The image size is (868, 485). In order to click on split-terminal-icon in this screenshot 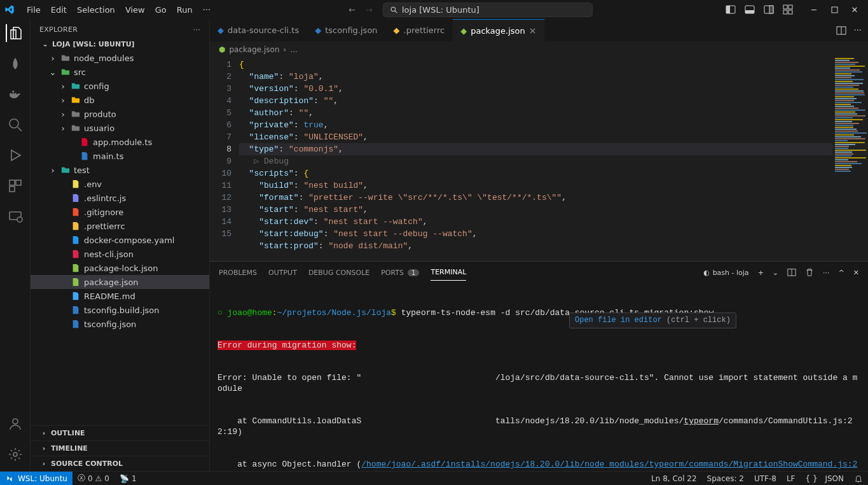, I will do `click(792, 272)`.